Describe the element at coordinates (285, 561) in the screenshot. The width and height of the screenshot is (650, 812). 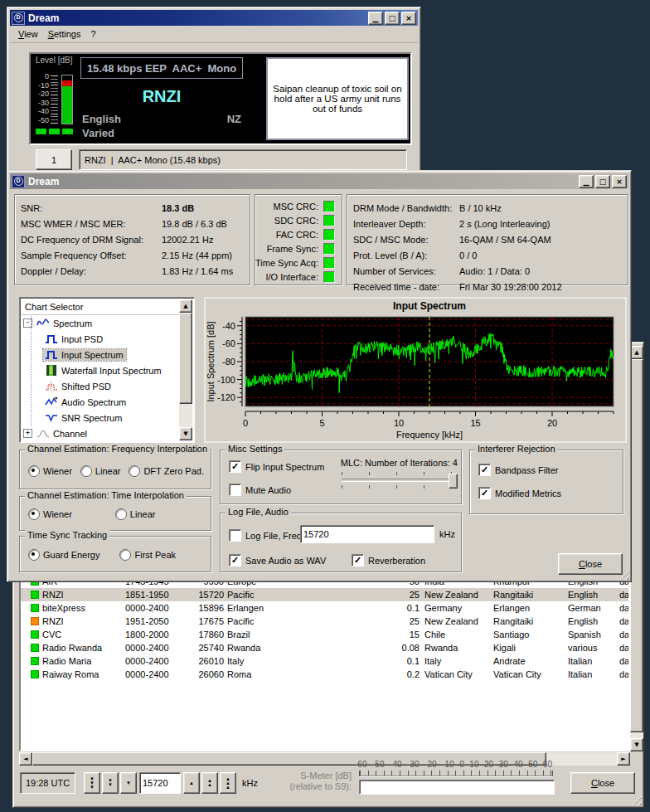
I see `checkbox-label: Save Audio as WAV` at that location.